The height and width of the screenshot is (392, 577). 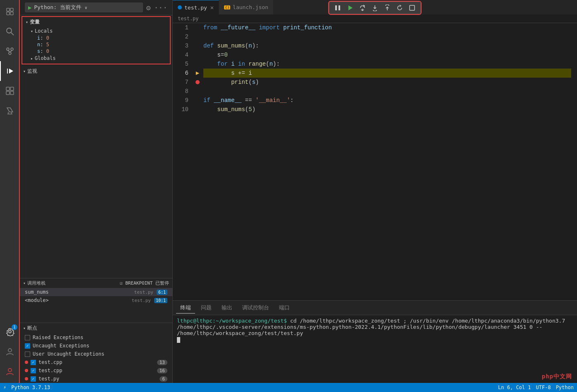 What do you see at coordinates (196, 7) in the screenshot?
I see `tab-testpy-label: test.py` at bounding box center [196, 7].